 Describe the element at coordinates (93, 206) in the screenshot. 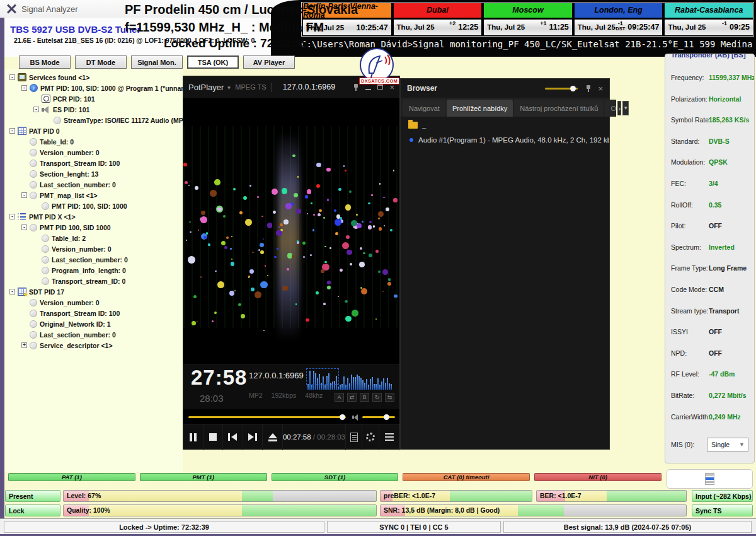

I see `tree-item: PMT PID: 100, SID: 1000` at that location.